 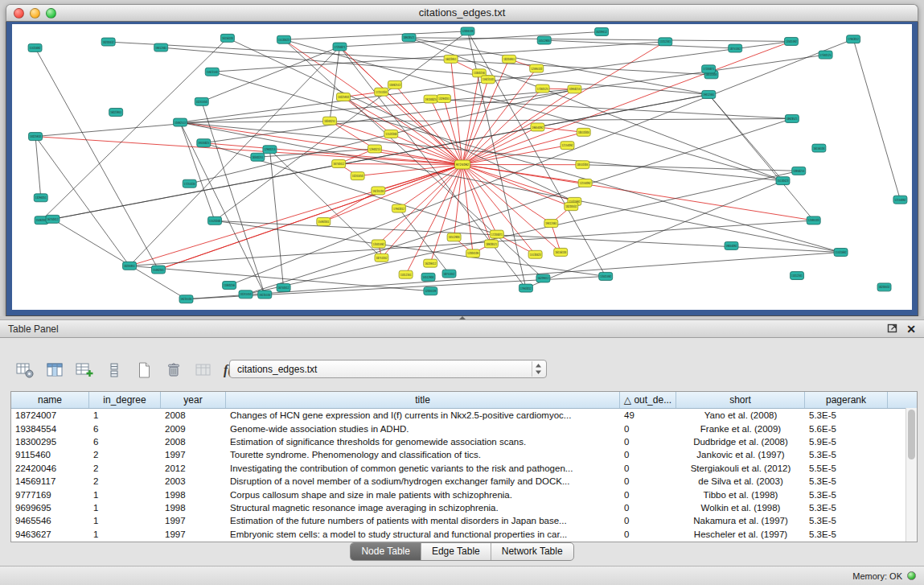 What do you see at coordinates (50, 400) in the screenshot?
I see `column-header-name: name` at bounding box center [50, 400].